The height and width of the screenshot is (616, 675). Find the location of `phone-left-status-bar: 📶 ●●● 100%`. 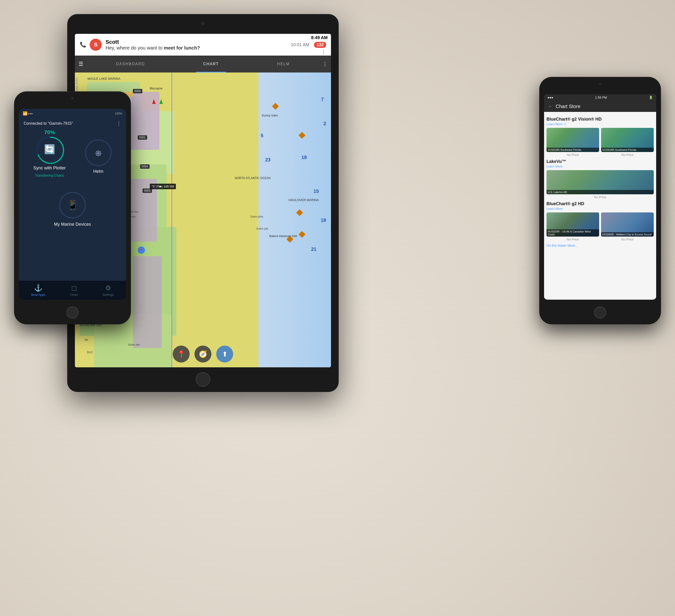

phone-left-status-bar: 📶 ●●● 100% is located at coordinates (72, 114).